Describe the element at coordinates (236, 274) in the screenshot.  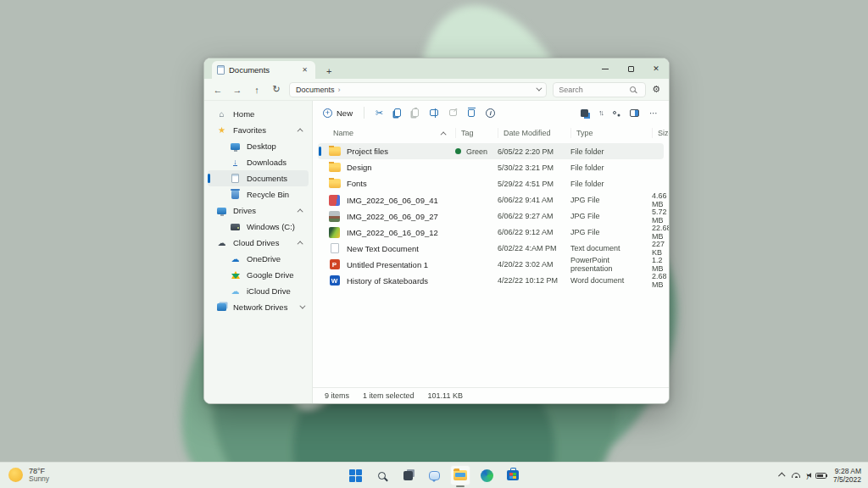
I see `google-drive-icon` at that location.